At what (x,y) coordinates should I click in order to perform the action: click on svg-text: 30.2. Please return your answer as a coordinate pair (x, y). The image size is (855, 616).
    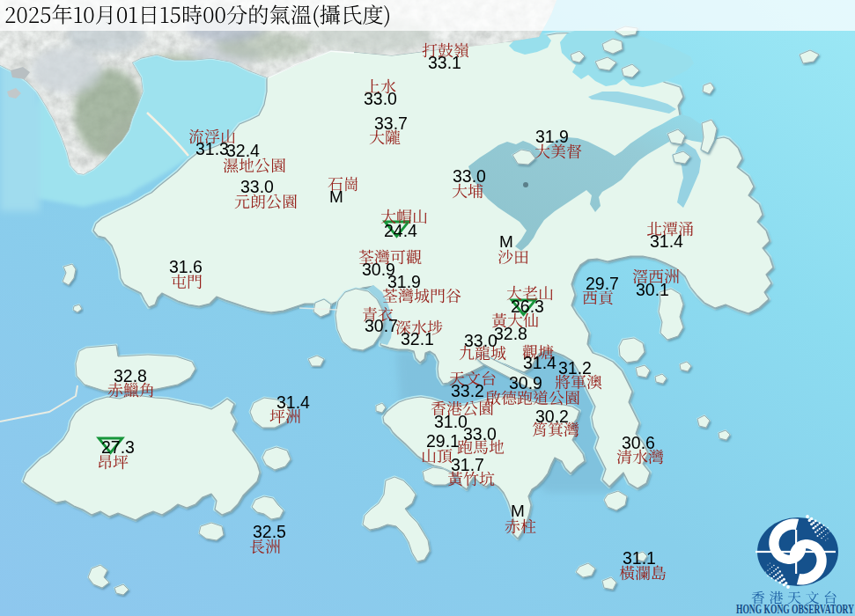
    Looking at the image, I should click on (552, 416).